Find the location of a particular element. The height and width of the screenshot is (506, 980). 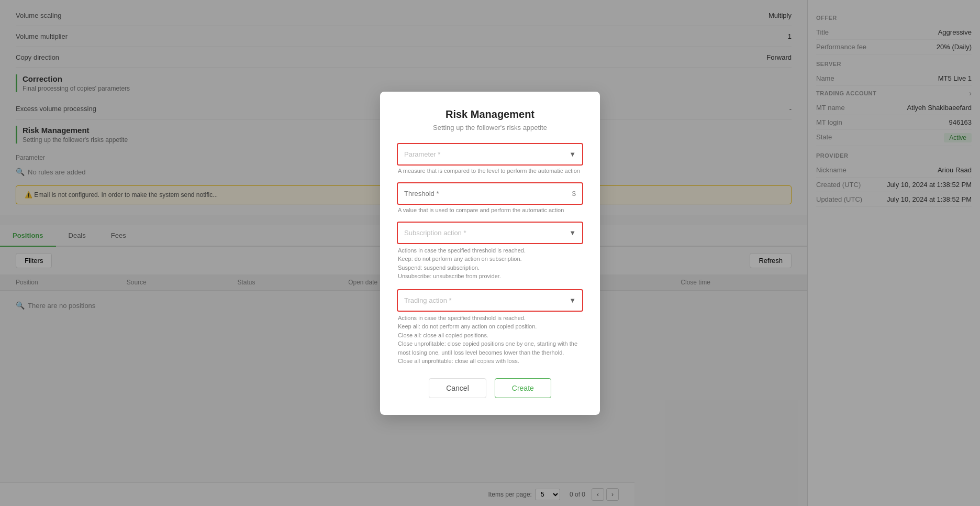

threshold-field: $ A value that is used to compare and pe… is located at coordinates (490, 198).